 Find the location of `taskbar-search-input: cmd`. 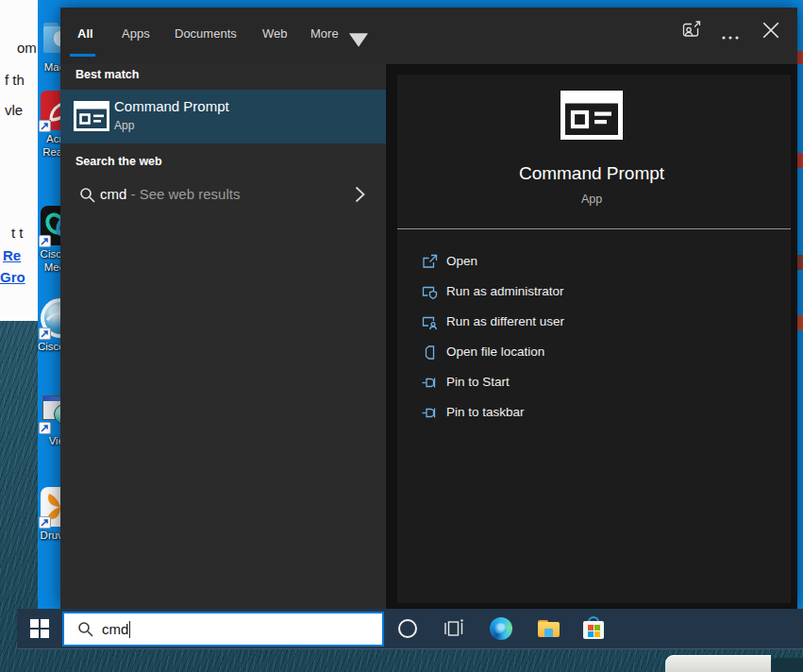

taskbar-search-input: cmd is located at coordinates (223, 629).